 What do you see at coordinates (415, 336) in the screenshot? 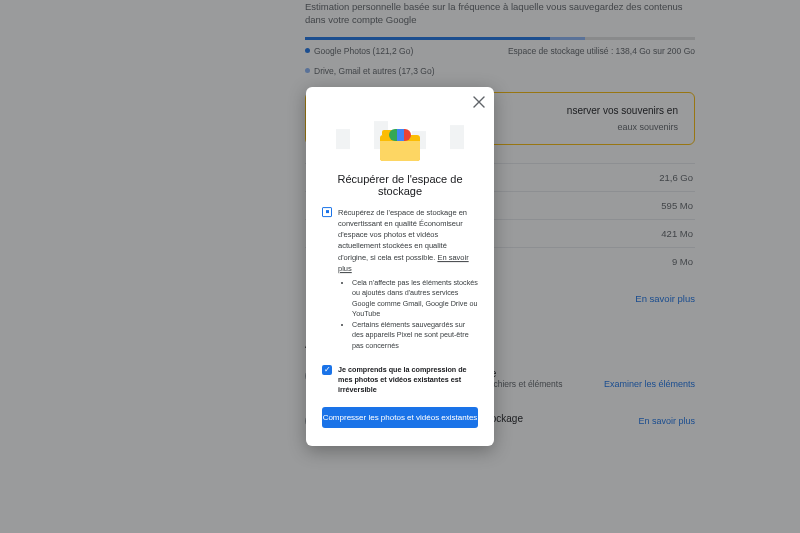
I see `bullet-item: Certains éléments sauvegardés sur des ap…` at bounding box center [415, 336].